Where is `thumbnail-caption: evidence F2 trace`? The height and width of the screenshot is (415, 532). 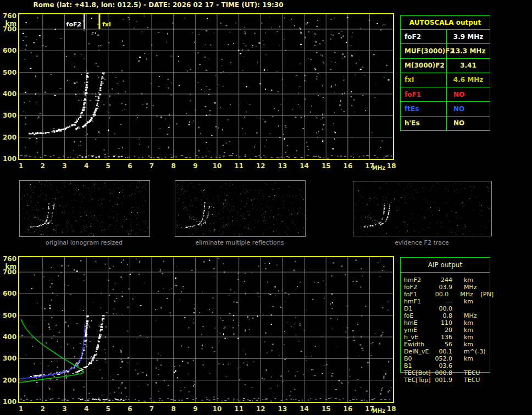 thumbnail-caption: evidence F2 trace is located at coordinates (422, 243).